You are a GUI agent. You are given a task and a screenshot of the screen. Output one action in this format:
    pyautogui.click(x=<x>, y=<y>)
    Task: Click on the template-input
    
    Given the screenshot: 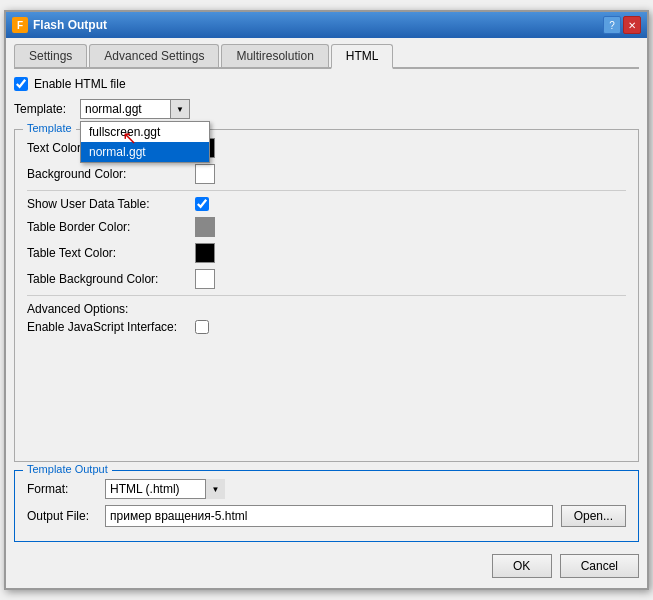 What is the action you would take?
    pyautogui.click(x=135, y=109)
    